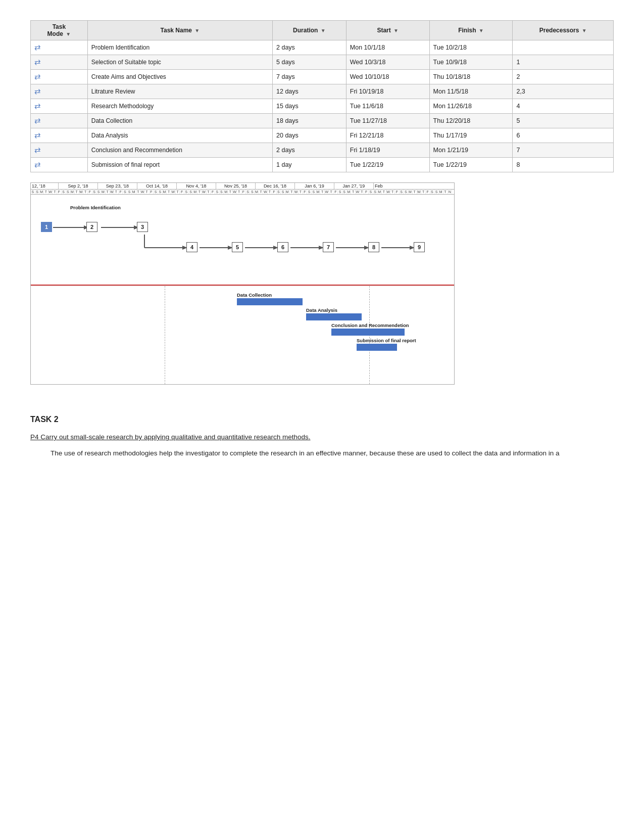 The height and width of the screenshot is (834, 644). Describe the element at coordinates (237, 247) in the screenshot. I see `node-5: 5` at that location.